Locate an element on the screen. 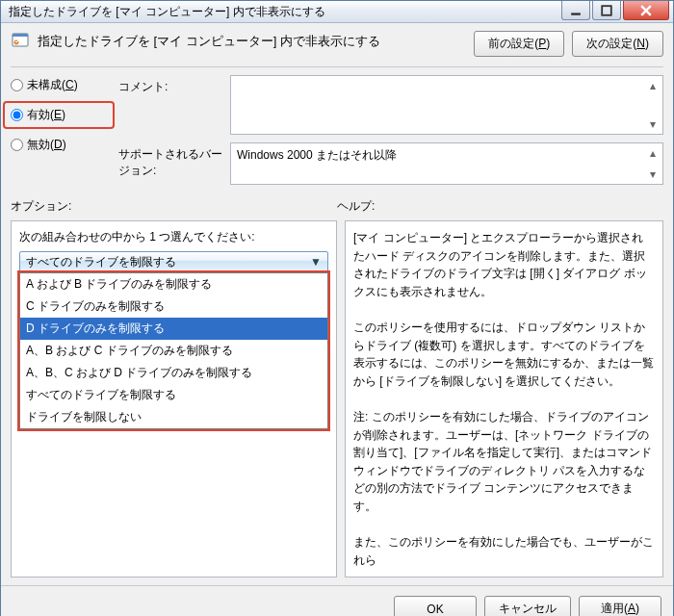  comment-label: コメント: is located at coordinates (171, 85).